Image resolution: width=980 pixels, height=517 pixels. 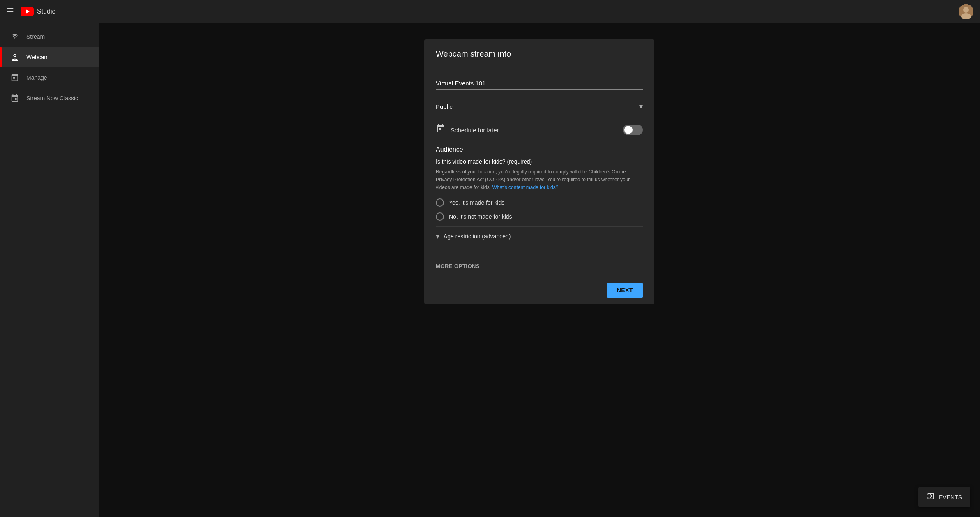 I want to click on sidebar: Stream Webcam Manage Stream Now Classic, so click(x=49, y=270).